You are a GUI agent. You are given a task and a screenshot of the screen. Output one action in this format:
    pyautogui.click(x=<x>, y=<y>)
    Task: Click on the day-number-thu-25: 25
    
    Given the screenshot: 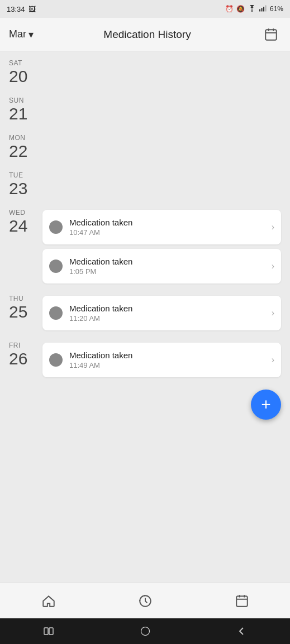 What is the action you would take?
    pyautogui.click(x=26, y=311)
    